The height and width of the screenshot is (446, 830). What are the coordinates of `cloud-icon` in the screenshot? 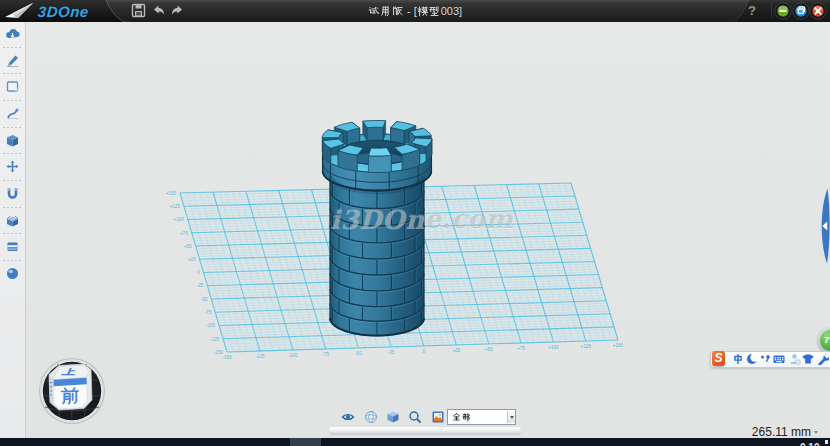 It's located at (12, 34).